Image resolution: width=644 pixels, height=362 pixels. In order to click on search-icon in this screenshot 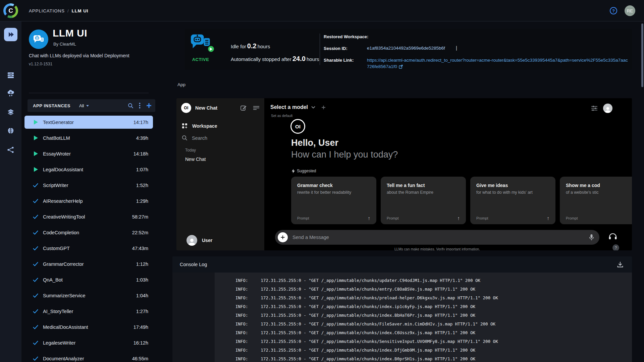, I will do `click(131, 106)`.